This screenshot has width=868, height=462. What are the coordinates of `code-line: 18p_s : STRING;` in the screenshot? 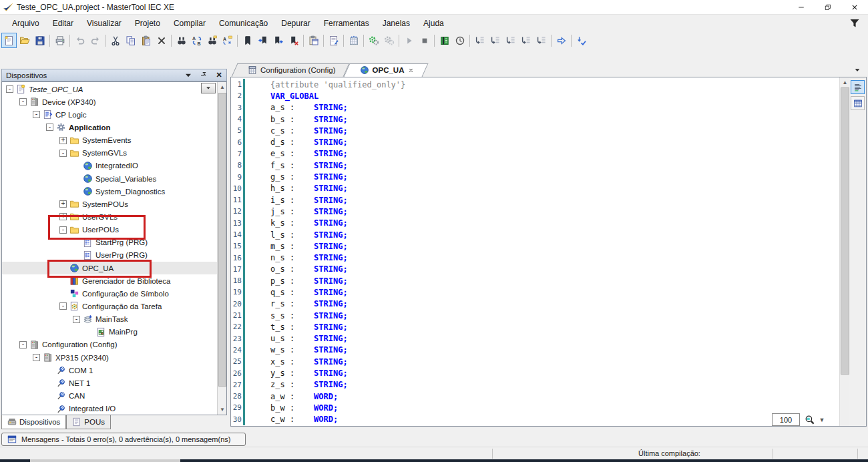 It's located at (549, 280).